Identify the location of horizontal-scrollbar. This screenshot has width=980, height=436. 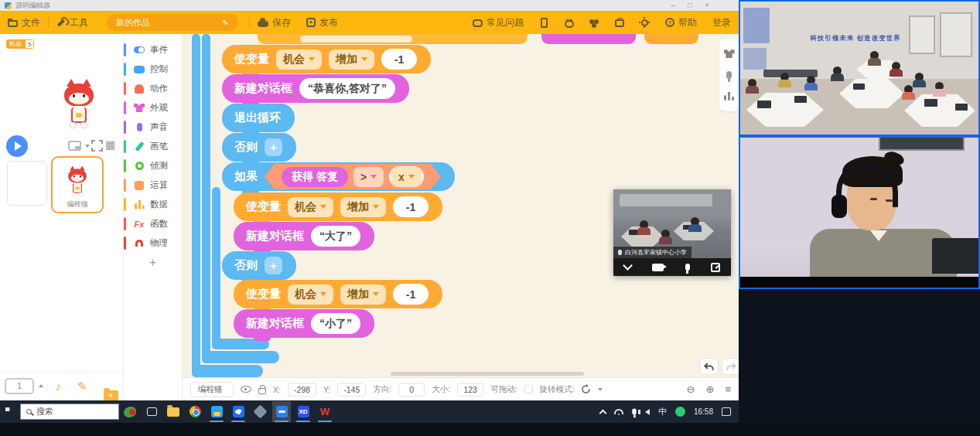
(487, 374).